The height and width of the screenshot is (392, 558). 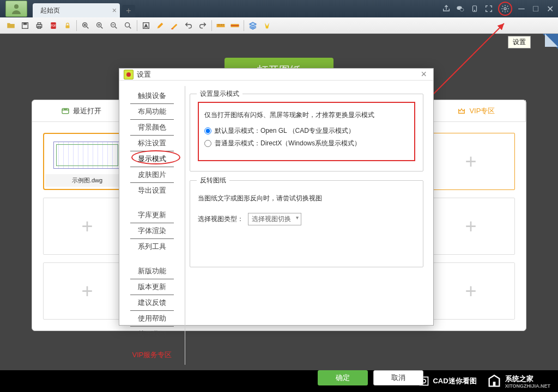 I want to click on redo-button, so click(x=203, y=26).